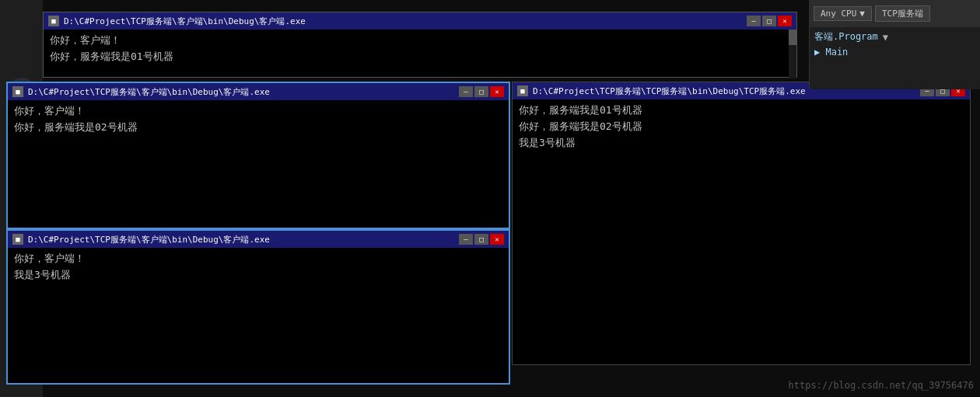 Image resolution: width=980 pixels, height=397 pixels. I want to click on console-main-content: 你好，客户端！ 你好，服务端我是01号机器, so click(420, 49).